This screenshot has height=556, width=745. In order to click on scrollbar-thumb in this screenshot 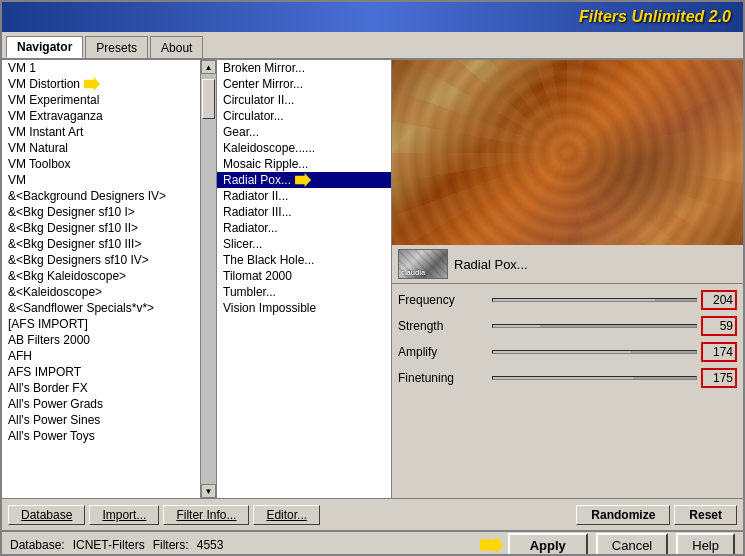, I will do `click(208, 99)`.